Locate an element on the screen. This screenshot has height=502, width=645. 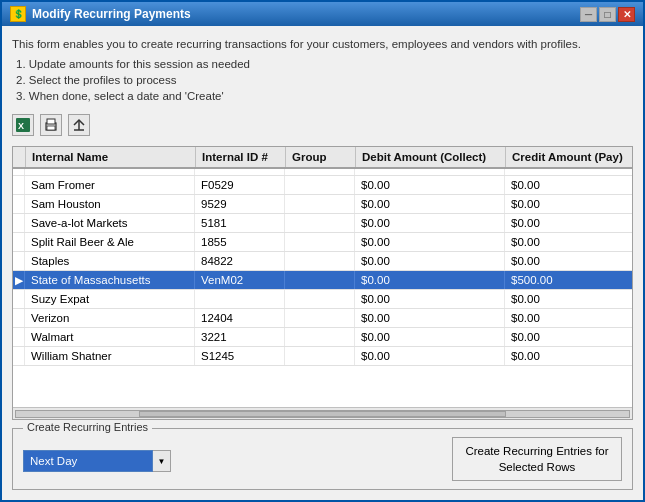
dropdown-container: Next Day Same Day Two Days ▼ is located at coordinates (97, 461).